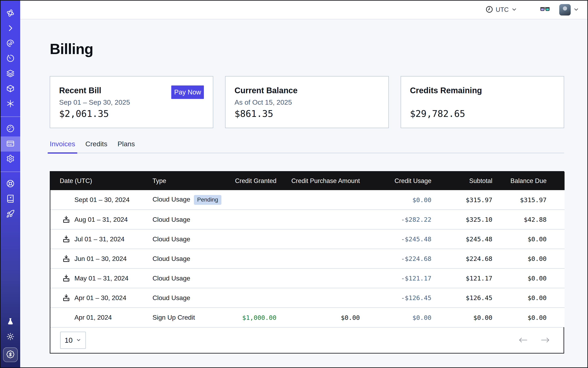 The height and width of the screenshot is (368, 588). Describe the element at coordinates (10, 14) in the screenshot. I see `orbit-logo-icon` at that location.